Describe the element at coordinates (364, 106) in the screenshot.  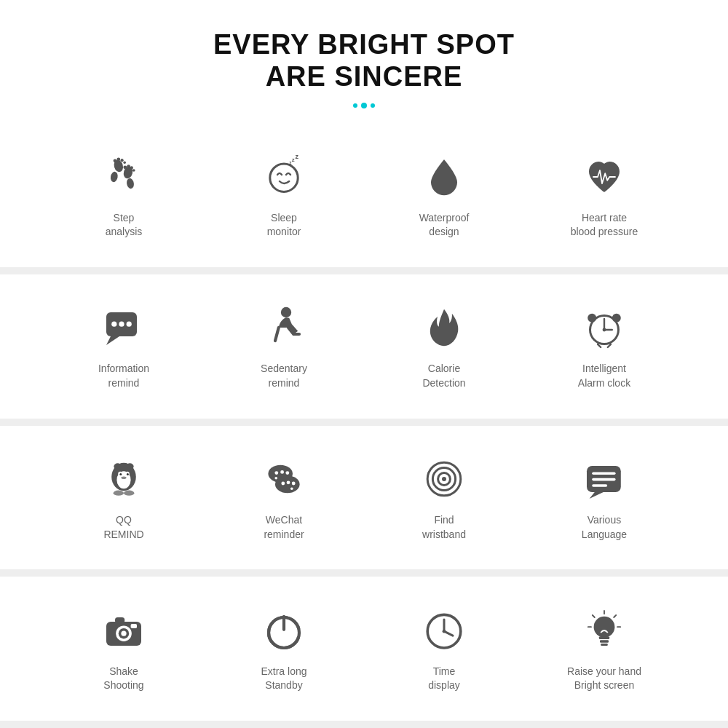
I see `decoration-dots` at that location.